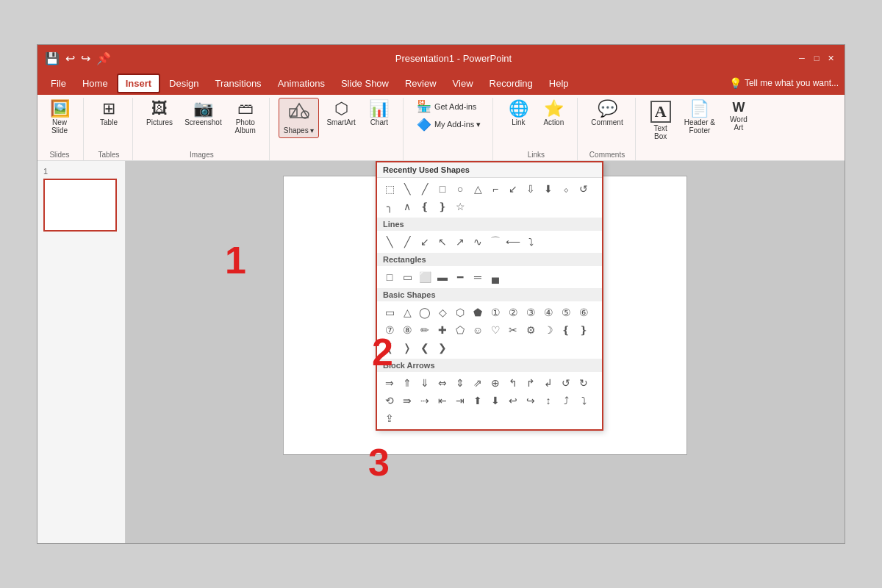 Image resolution: width=882 pixels, height=588 pixels. Describe the element at coordinates (513, 242) in the screenshot. I see `shape-icon: ⟵` at that location.